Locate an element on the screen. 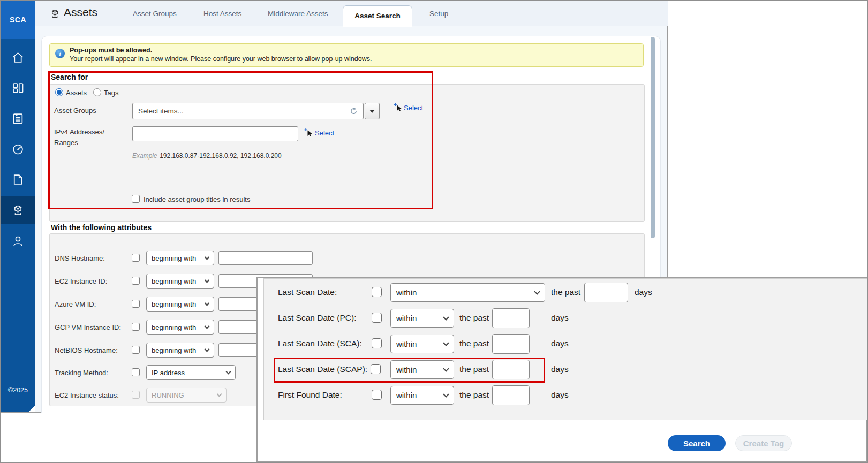 This screenshot has width=868, height=463. radio-tags is located at coordinates (97, 92).